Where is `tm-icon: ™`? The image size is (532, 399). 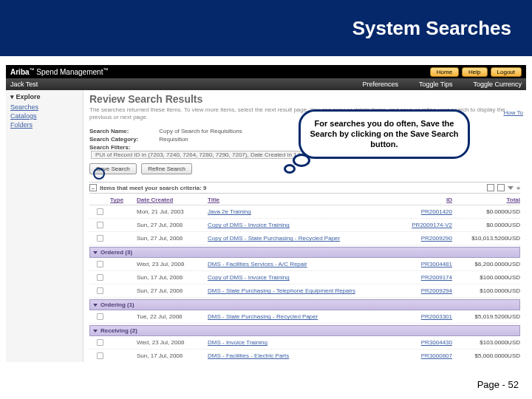 tm-icon: ™ is located at coordinates (33, 69).